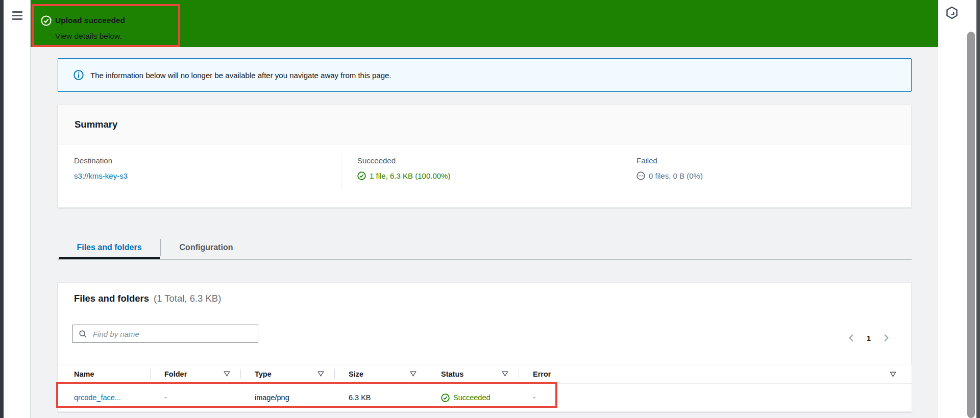 The width and height of the screenshot is (980, 418). What do you see at coordinates (641, 176) in the screenshot?
I see `ellipsis-circle-icon` at bounding box center [641, 176].